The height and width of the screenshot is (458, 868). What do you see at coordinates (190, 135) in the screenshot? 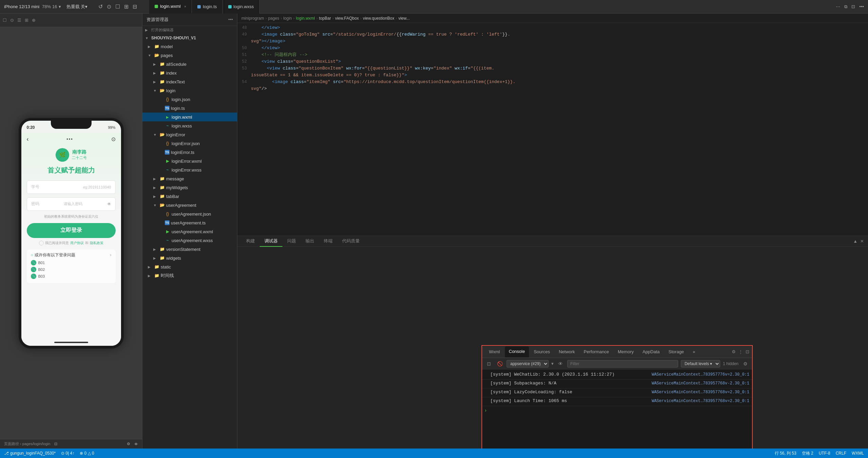
I see `tree-loginerror-folder: ▼ 📂 loginError` at bounding box center [190, 135].